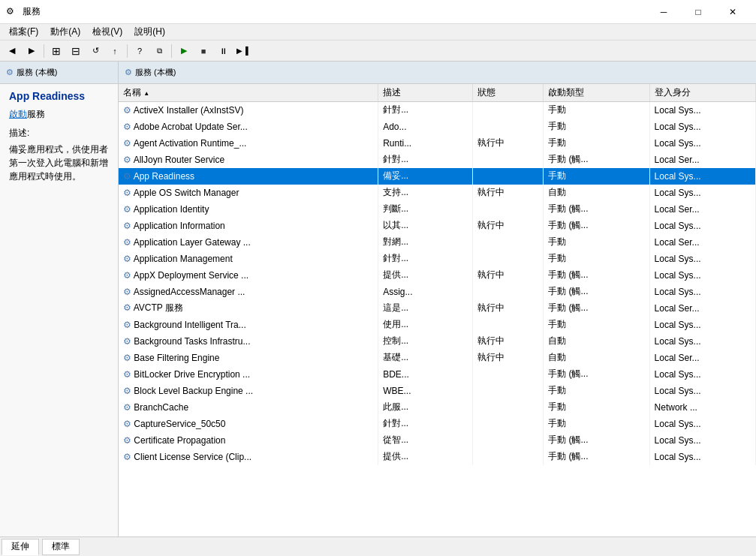 The width and height of the screenshot is (756, 556). Describe the element at coordinates (248, 160) in the screenshot. I see `cell-name: ⚙ AllJoyn Router Service` at that location.